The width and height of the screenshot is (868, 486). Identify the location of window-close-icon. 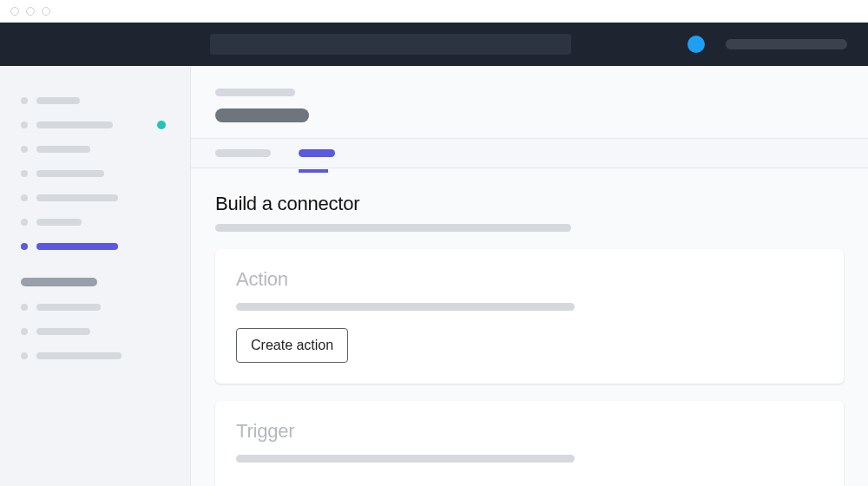
(15, 11).